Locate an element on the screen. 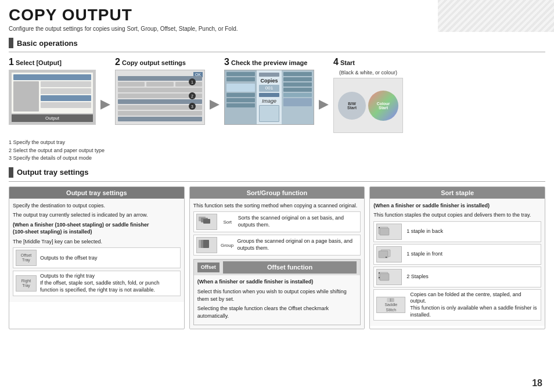 The height and width of the screenshot is (392, 554). sr5 is located at coordinates (297, 95).